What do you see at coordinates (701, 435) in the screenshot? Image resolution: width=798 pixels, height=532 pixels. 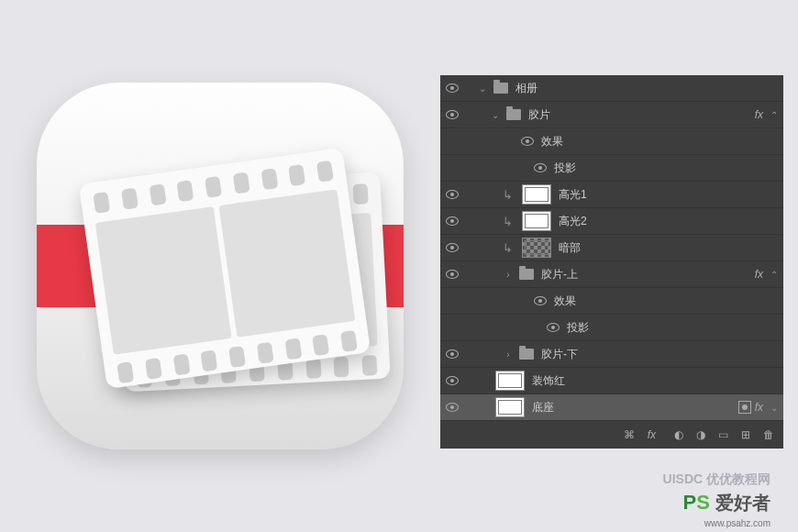 I see `adjustment-icon: ◑` at bounding box center [701, 435].